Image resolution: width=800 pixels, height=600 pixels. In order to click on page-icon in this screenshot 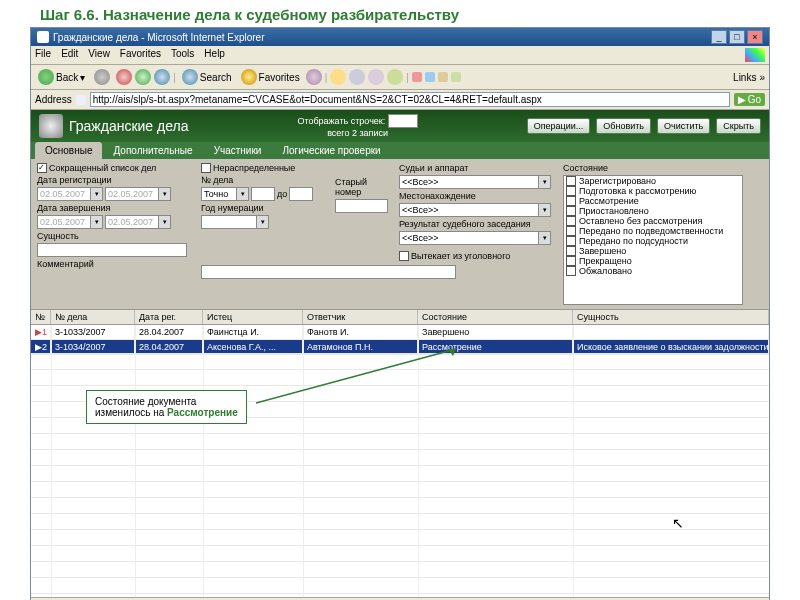, I will do `click(81, 100)`.